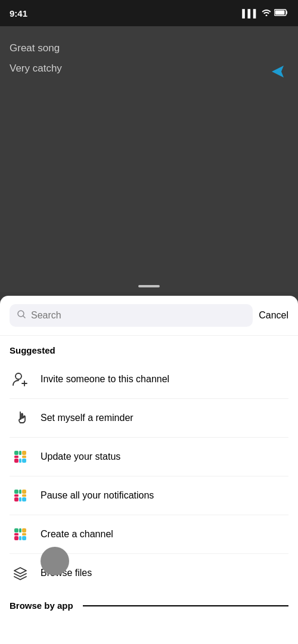  Describe the element at coordinates (149, 379) in the screenshot. I see `menu-item-invite: Invite someone to this channel` at that location.